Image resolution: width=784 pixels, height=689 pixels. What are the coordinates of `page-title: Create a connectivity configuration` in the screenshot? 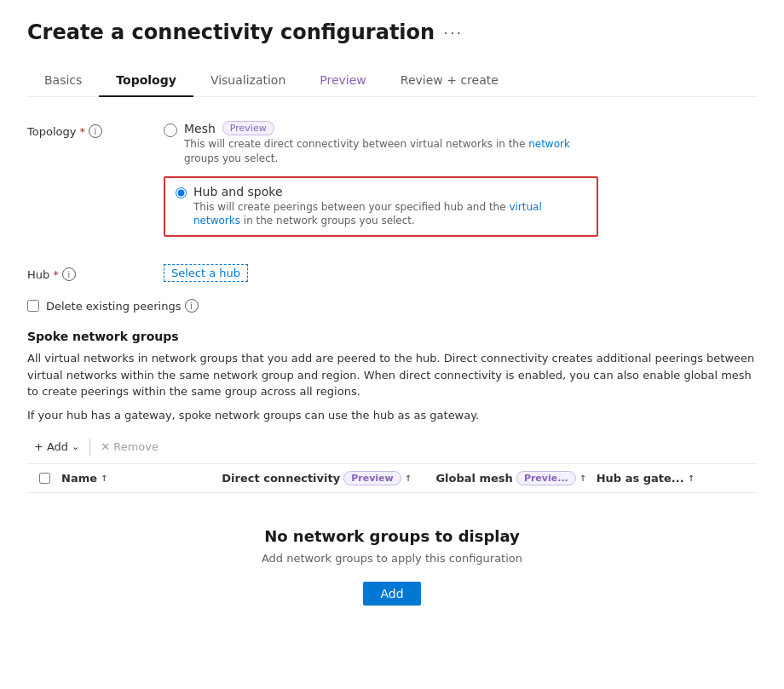 It's located at (231, 32).